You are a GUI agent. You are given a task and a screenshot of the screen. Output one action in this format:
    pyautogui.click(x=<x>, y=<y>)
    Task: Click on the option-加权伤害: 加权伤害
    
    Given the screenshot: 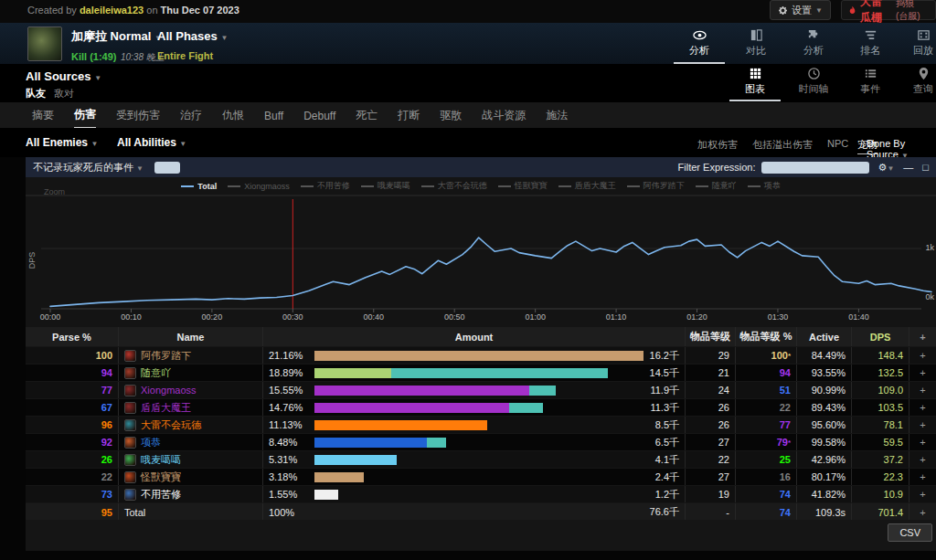 What is the action you would take?
    pyautogui.click(x=718, y=144)
    